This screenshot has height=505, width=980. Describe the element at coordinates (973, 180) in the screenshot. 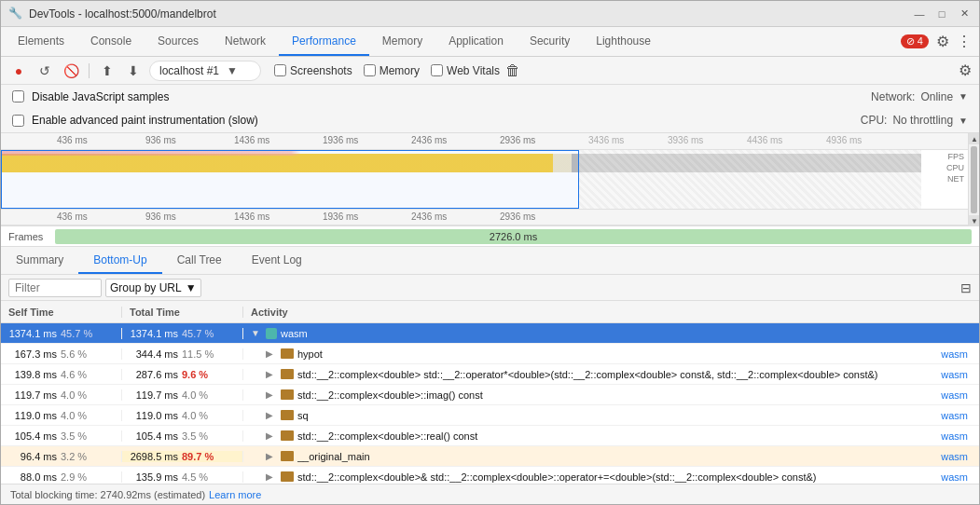

I see `scroll-thumb` at that location.